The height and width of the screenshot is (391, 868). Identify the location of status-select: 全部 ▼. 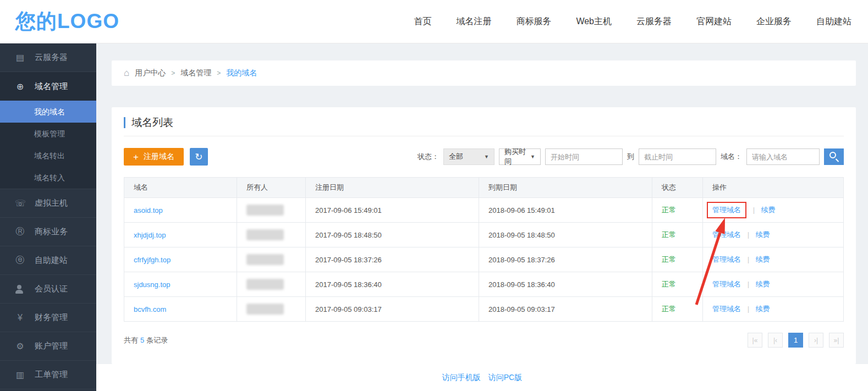
(469, 157).